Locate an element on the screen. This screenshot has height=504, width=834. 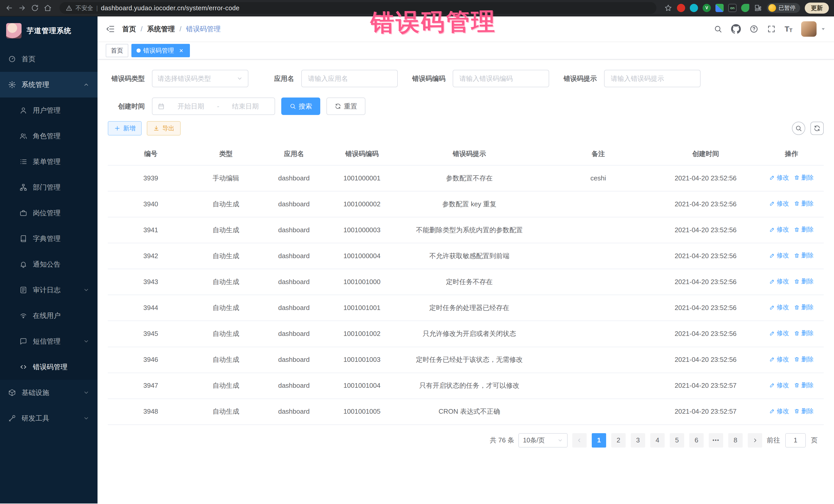
sidebar-item-post-management: 岗位管理 is located at coordinates (49, 213).